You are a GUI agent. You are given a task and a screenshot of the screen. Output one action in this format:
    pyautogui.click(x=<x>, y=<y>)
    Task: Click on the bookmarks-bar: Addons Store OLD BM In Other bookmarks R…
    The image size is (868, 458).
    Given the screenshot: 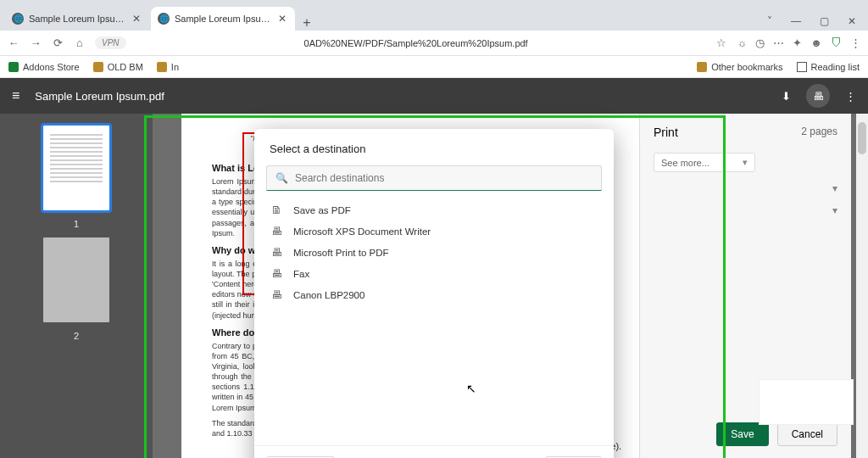 What is the action you would take?
    pyautogui.click(x=434, y=67)
    